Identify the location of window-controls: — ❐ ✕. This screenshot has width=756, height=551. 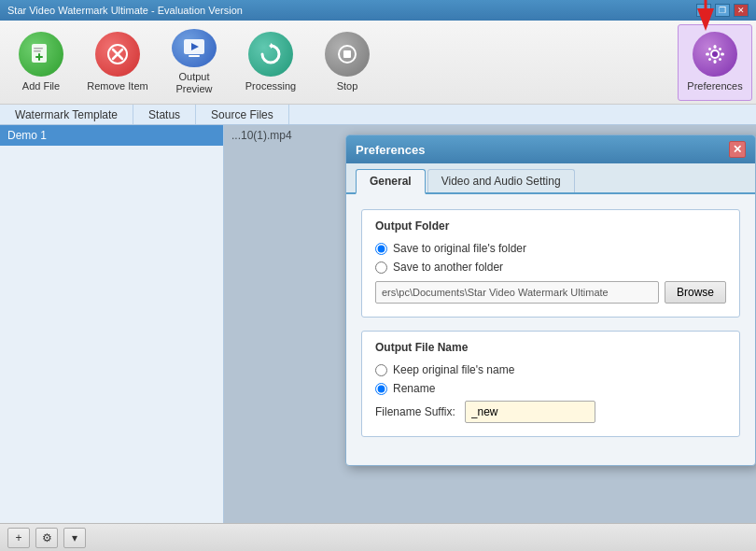
(722, 10).